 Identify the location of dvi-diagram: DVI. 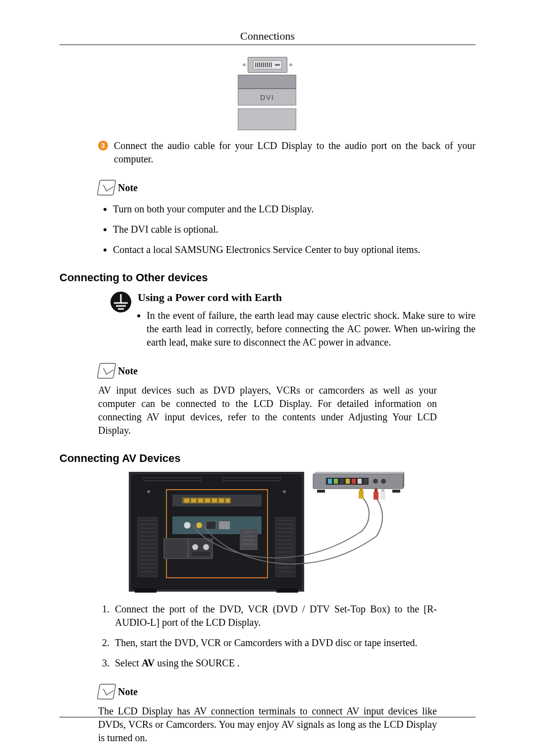
(268, 94).